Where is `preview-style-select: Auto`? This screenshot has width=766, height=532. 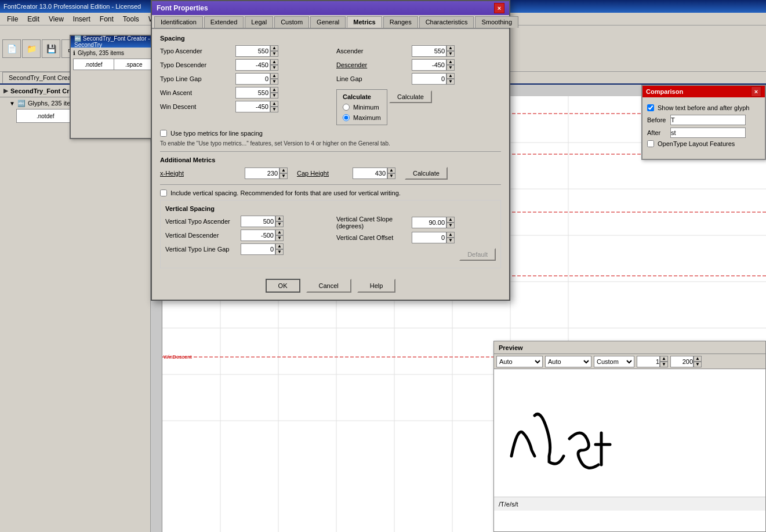 preview-style-select: Auto is located at coordinates (568, 362).